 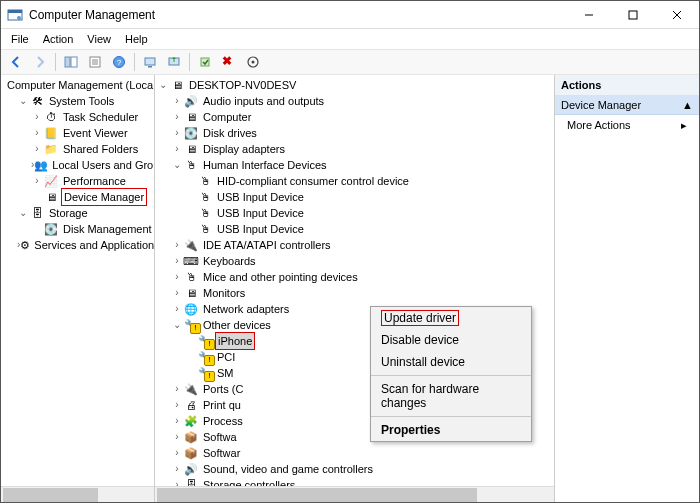 I want to click on toolbar-sep3, so click(x=190, y=62).